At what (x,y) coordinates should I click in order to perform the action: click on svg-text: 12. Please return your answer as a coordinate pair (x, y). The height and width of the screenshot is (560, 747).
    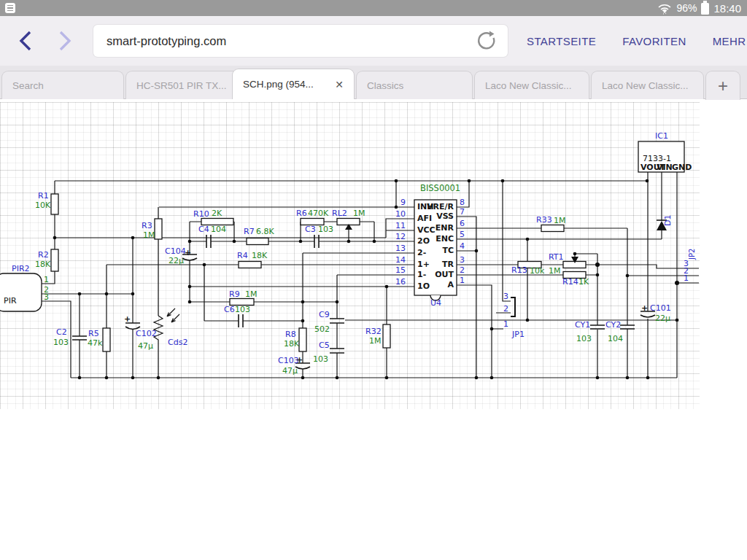
    Looking at the image, I should click on (400, 236).